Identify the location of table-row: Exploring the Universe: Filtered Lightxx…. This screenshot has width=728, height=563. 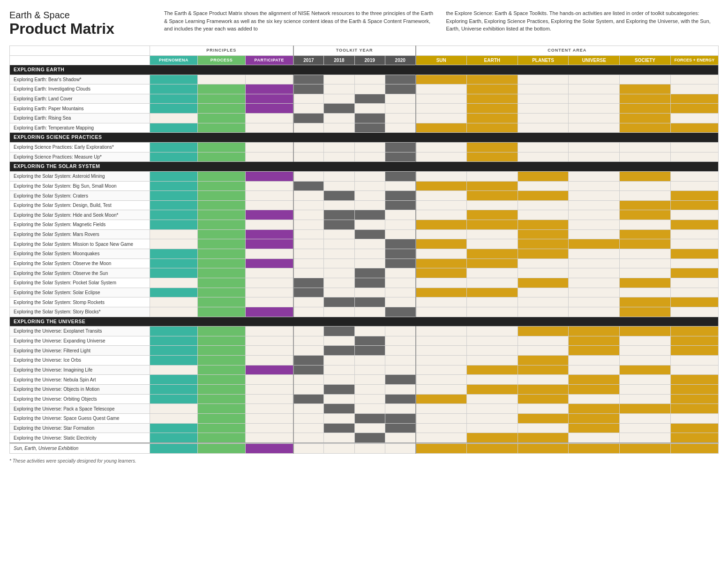
(364, 351).